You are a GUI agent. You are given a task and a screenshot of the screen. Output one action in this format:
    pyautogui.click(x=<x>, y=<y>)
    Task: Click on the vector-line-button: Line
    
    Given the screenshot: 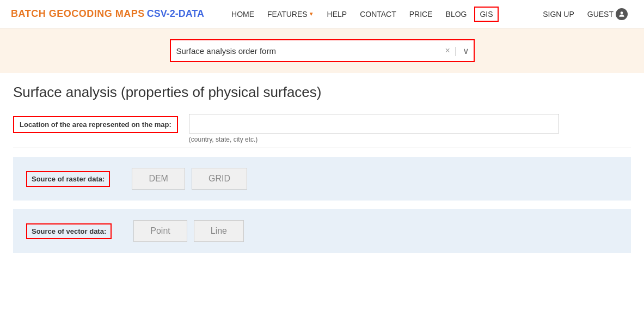 What is the action you would take?
    pyautogui.click(x=219, y=231)
    